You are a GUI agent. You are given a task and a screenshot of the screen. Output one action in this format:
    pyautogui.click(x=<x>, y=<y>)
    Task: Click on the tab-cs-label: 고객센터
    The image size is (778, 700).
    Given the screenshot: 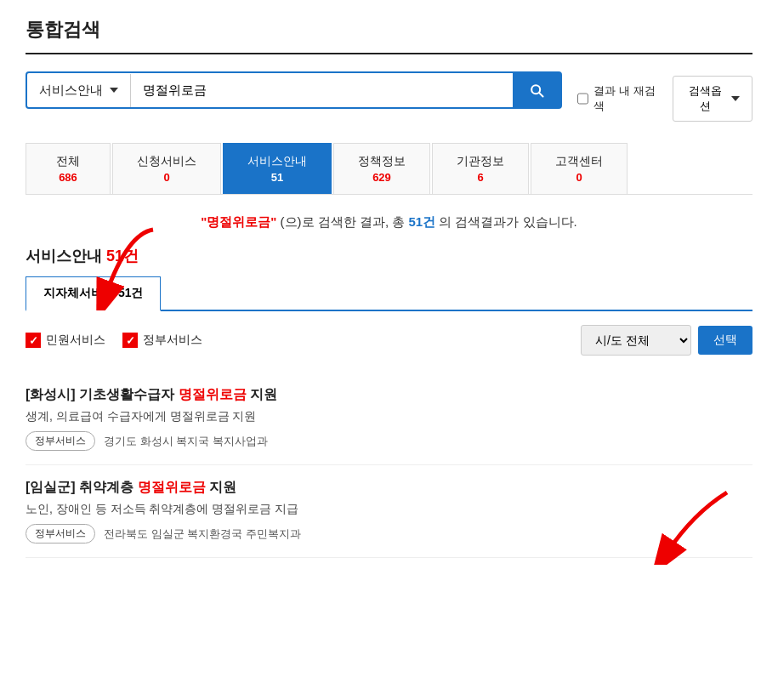 What is the action you would take?
    pyautogui.click(x=579, y=162)
    